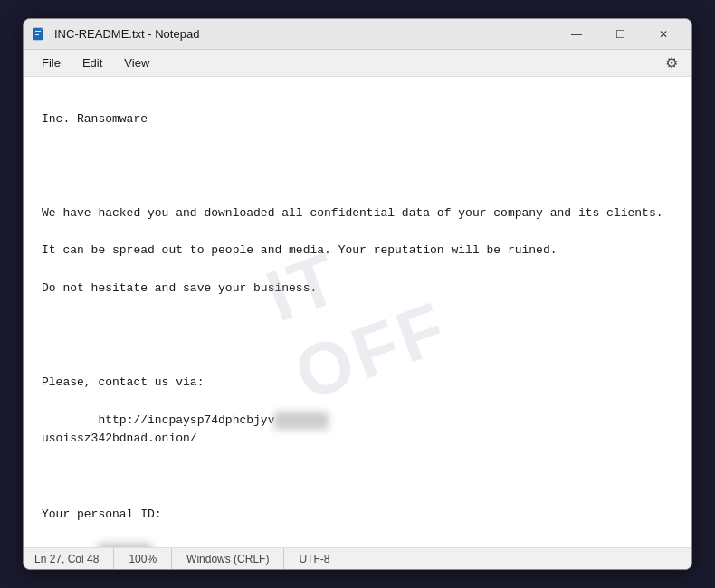 The width and height of the screenshot is (715, 588). Describe the element at coordinates (358, 63) in the screenshot. I see `menubar: File Edit View ⚙` at that location.